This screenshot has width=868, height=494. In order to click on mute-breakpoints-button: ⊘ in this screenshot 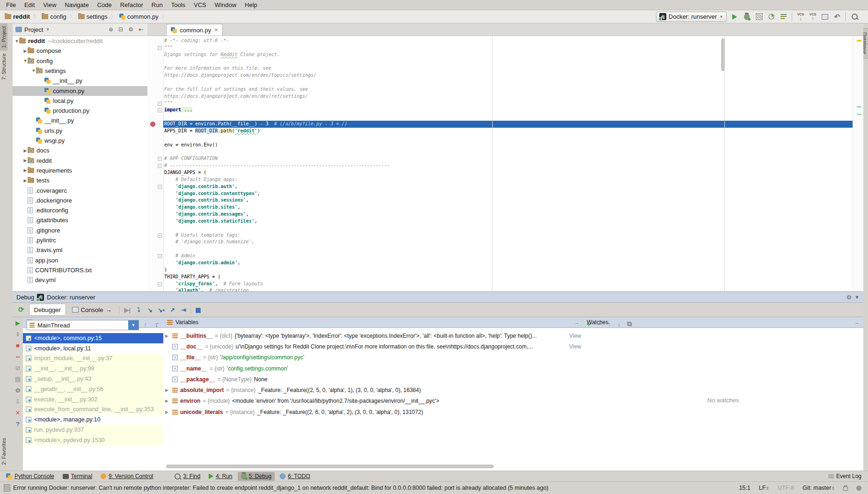, I will do `click(18, 368)`.